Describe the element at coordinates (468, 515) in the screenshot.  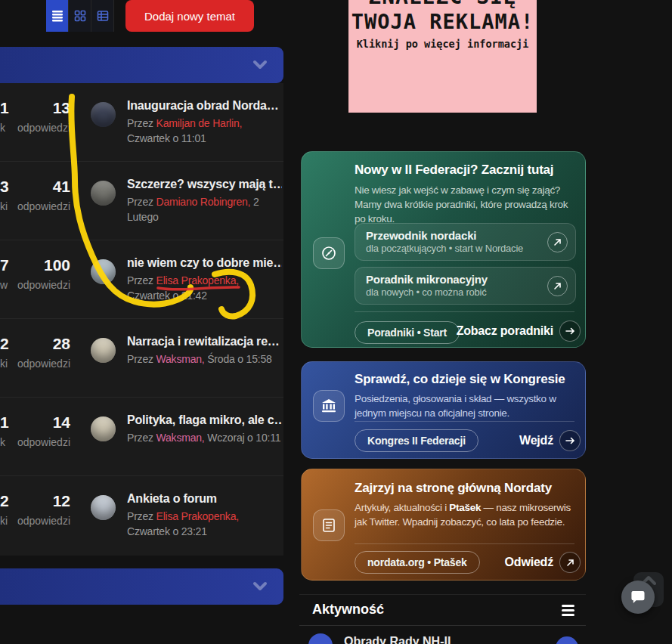
I see `nordata-card-body: Artykuły, aktualności i Ptašek — nasz mi…` at that location.